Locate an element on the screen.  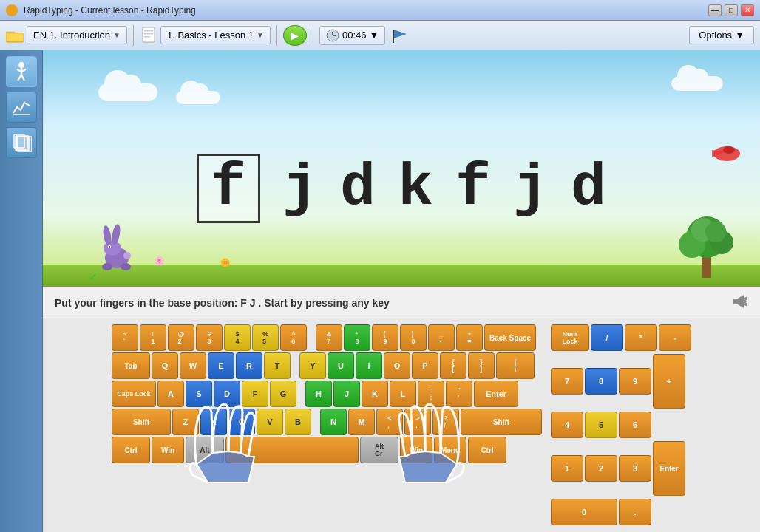
key-num5: 5 is located at coordinates (601, 425).